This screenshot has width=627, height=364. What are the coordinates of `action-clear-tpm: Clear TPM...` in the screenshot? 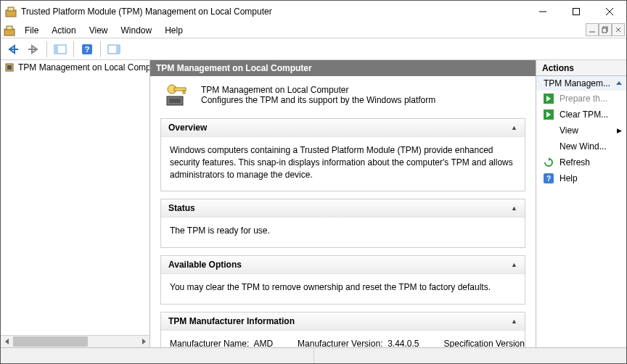 It's located at (581, 115).